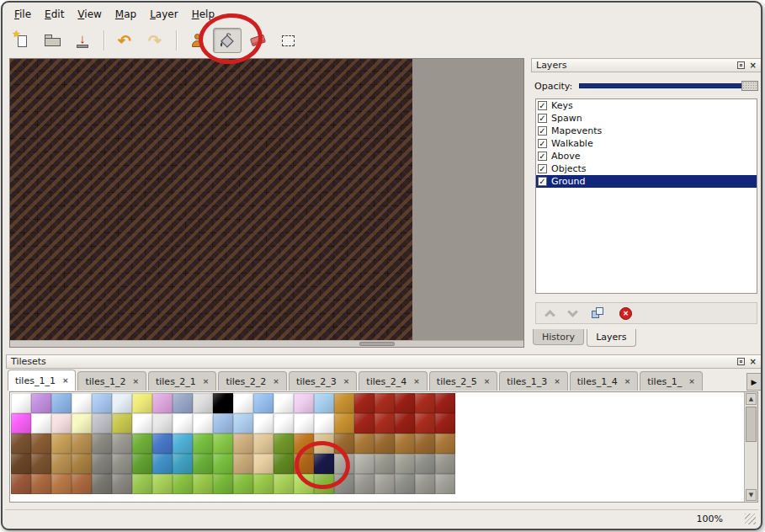  What do you see at coordinates (572, 311) in the screenshot?
I see `move-layer-down-icon` at bounding box center [572, 311].